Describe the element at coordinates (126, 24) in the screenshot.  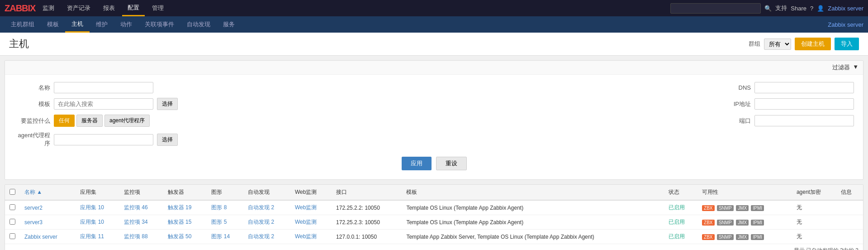
I see `subnav-action: 动作` at that location.